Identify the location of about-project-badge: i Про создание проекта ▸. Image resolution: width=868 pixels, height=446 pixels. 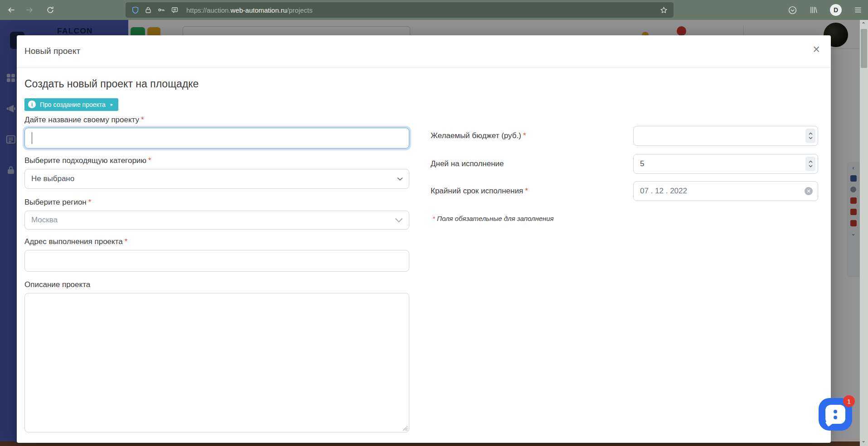
(72, 105).